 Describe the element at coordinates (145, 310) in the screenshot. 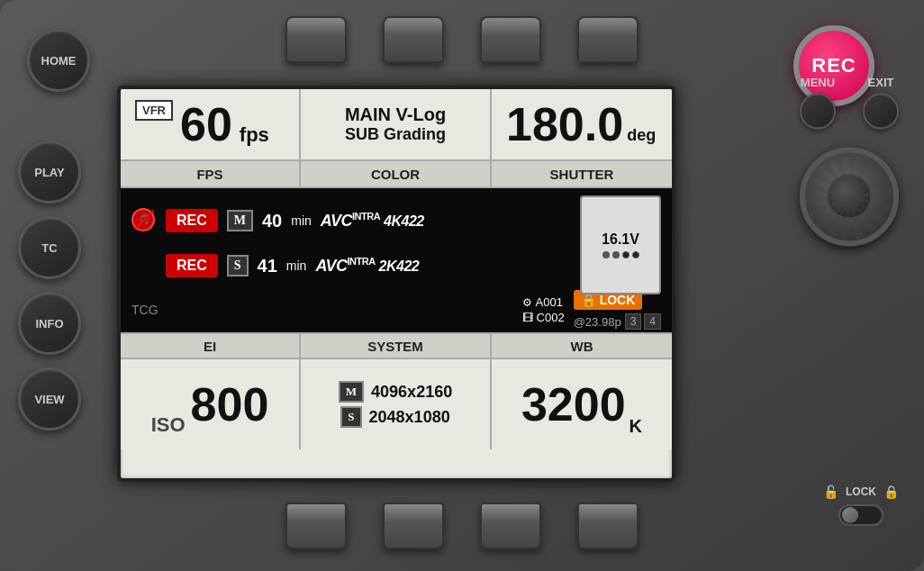

I see `tcg-label: TCG` at that location.